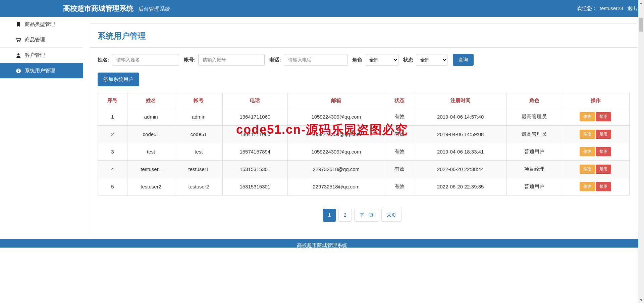 This screenshot has width=644, height=303. What do you see at coordinates (42, 71) in the screenshot?
I see `sidebar-item-system-user: 系统用户管理` at bounding box center [42, 71].